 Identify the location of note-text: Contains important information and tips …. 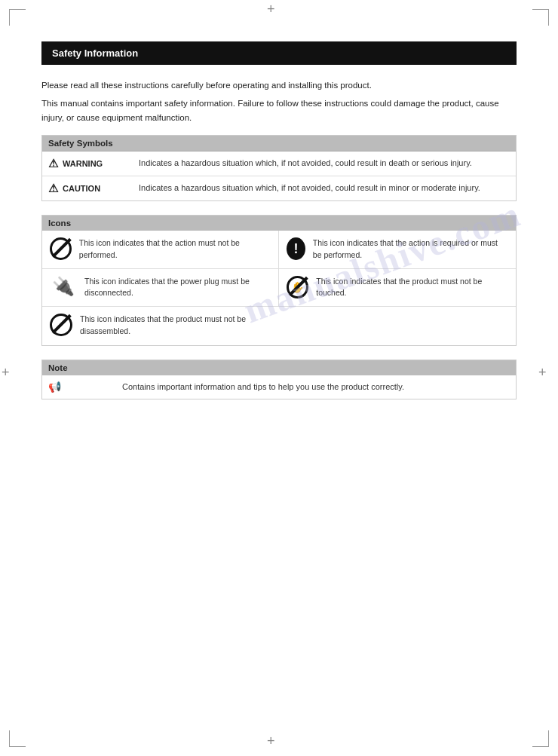
(263, 387).